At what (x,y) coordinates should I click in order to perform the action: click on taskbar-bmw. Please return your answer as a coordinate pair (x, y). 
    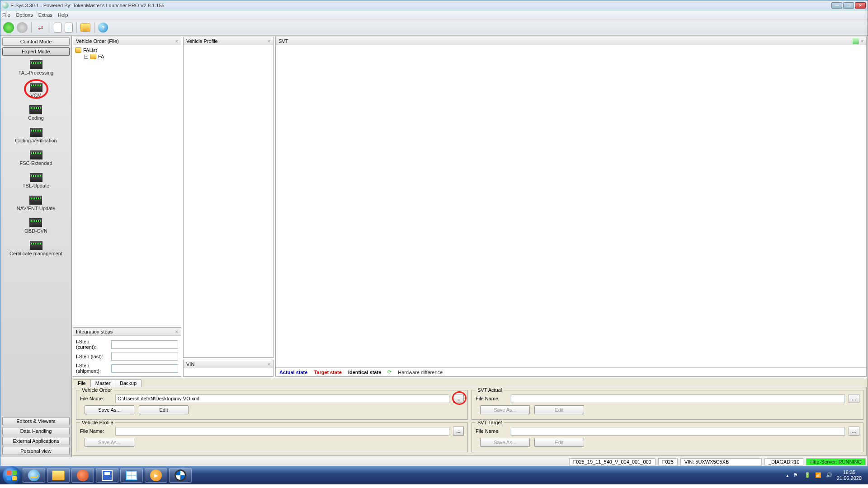
    Looking at the image, I should click on (180, 475).